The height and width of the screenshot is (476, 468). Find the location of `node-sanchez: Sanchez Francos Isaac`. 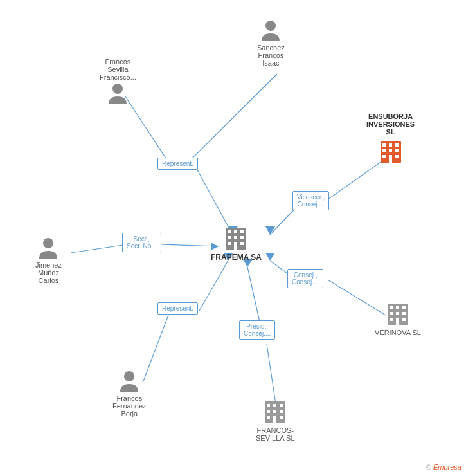

node-sanchez: Sanchez Francos Isaac is located at coordinates (271, 43).